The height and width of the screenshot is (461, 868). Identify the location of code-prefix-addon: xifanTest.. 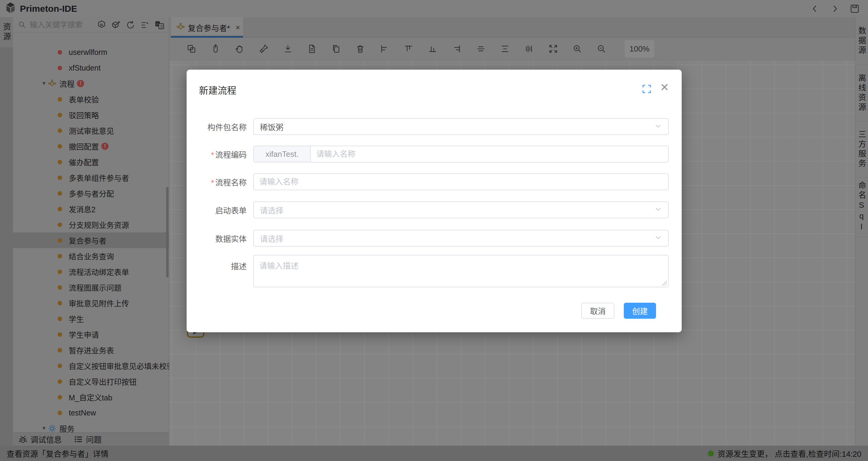
(282, 154).